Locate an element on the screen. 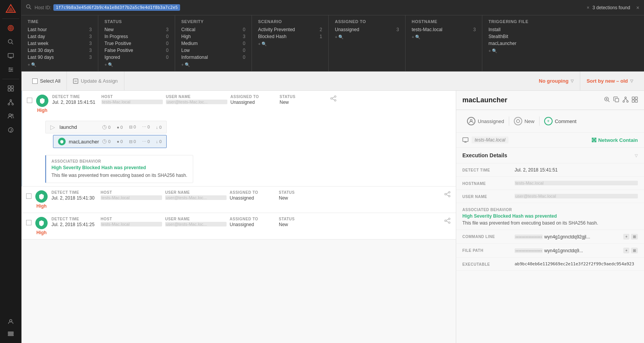 The height and width of the screenshot is (343, 644). filter-assigned-to-add: + 🔍 is located at coordinates (367, 37).